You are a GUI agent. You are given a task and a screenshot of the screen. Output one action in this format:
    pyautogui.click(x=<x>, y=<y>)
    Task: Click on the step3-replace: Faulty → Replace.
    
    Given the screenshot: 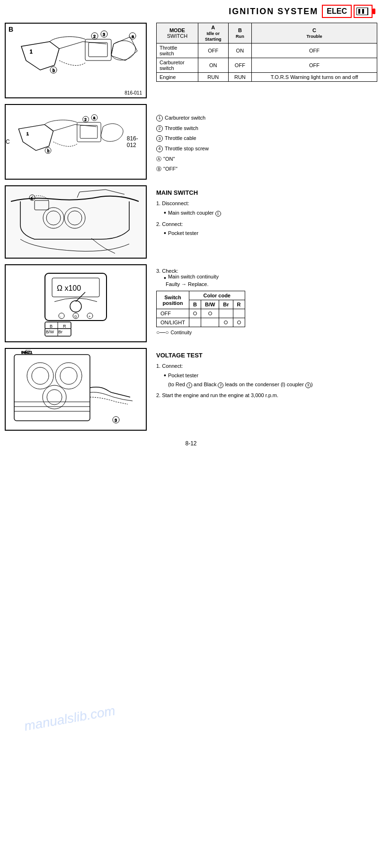 What is the action you would take?
    pyautogui.click(x=272, y=284)
    